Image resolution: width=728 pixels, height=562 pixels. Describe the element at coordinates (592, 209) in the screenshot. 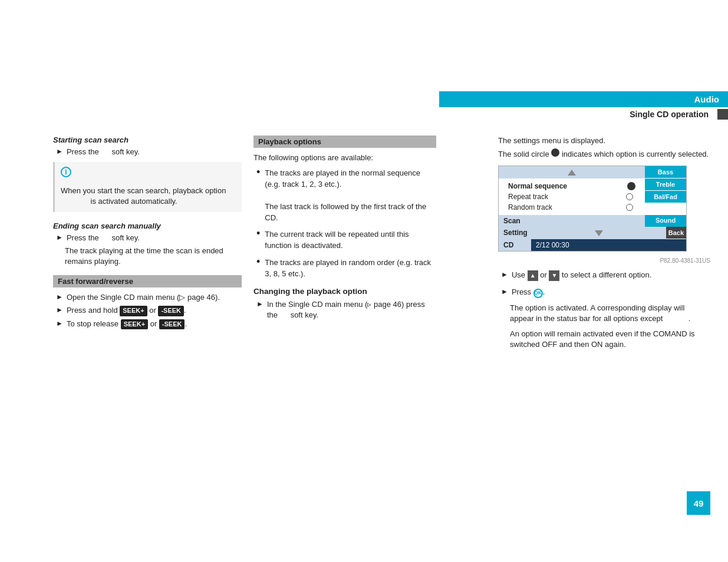

I see `cd-menu-screenshot: Bass Normal sequence Repeat track Random…` at that location.